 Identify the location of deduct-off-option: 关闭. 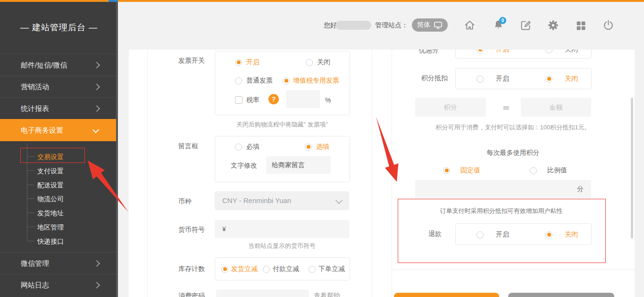
(561, 79).